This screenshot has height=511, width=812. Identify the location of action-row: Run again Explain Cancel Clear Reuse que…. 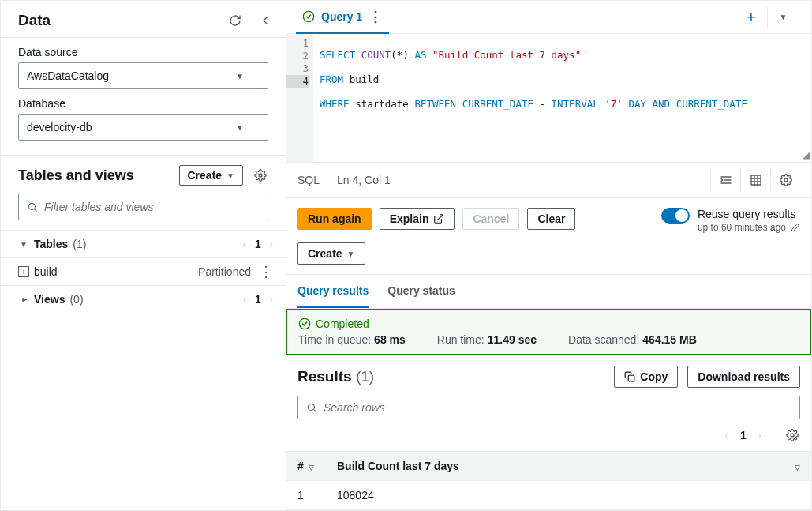
(549, 237).